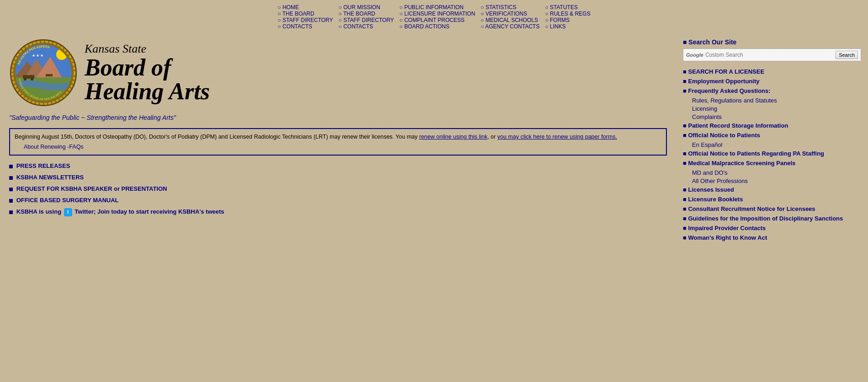  I want to click on licensure-booklets-section: Licensure Booklets, so click(772, 199).